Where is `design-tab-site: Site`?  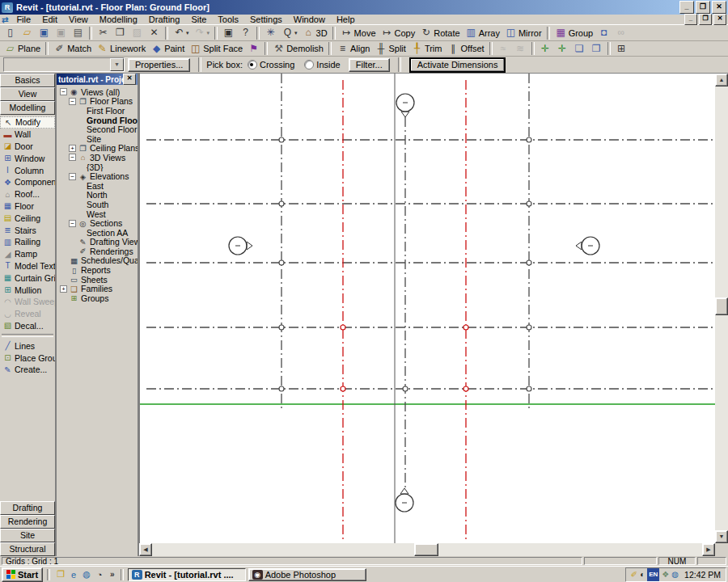 design-tab-site: Site is located at coordinates (28, 535).